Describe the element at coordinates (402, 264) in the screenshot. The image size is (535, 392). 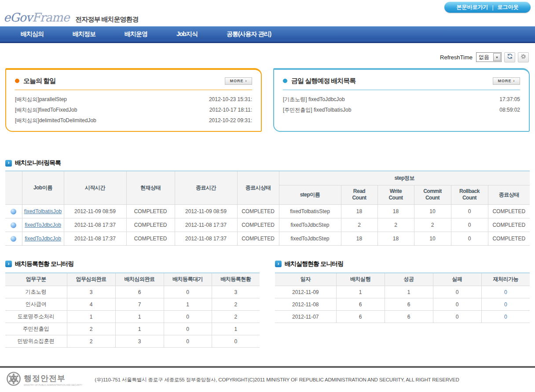
I see `execution-section-title: › 배치실행현황 모니터링` at that location.